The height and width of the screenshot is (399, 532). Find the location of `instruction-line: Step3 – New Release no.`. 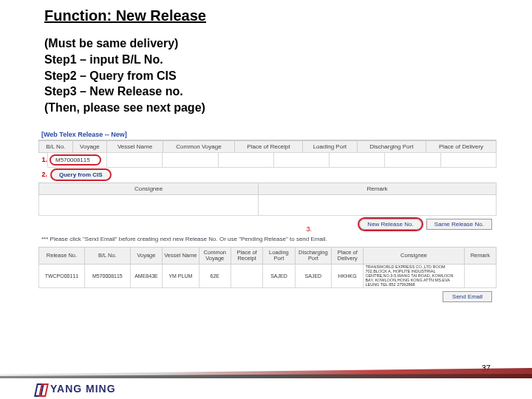

instruction-line: Step3 – New Release no. is located at coordinates (270, 92).